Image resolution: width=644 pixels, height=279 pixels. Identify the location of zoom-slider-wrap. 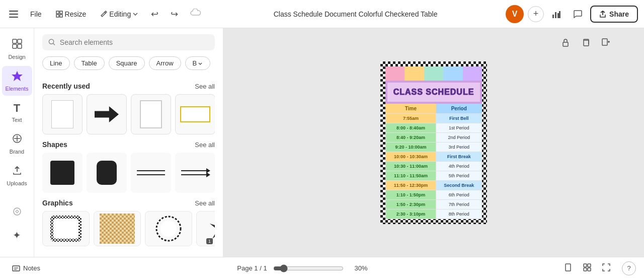
(308, 268).